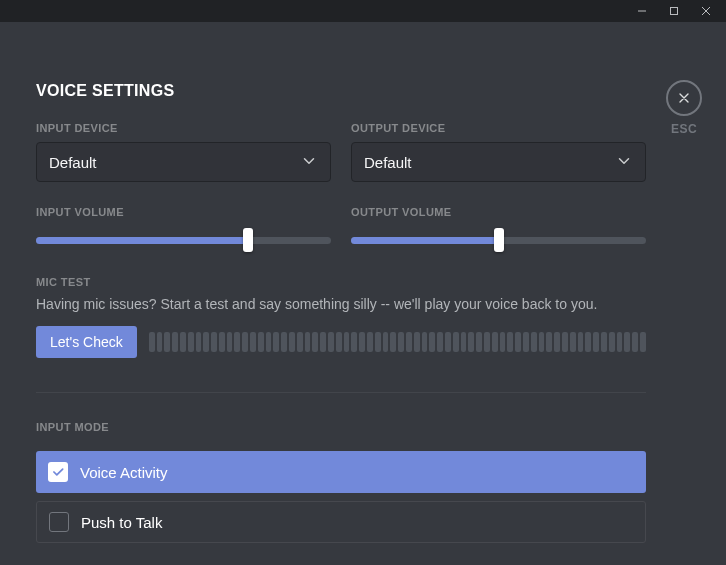 The height and width of the screenshot is (565, 726). I want to click on input-device-select: Default, so click(184, 162).